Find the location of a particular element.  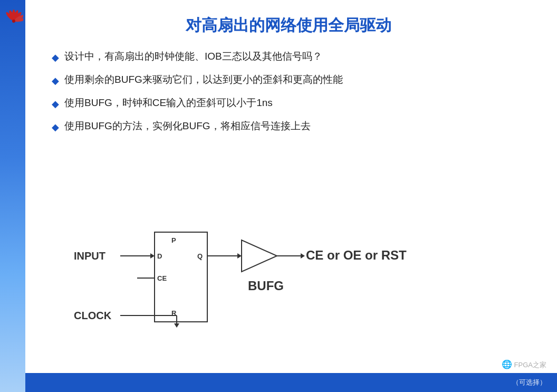

bullet-text-3: 使用BUFG，时钟和CE输入的歪斜可以小于1ns is located at coordinates (300, 103).